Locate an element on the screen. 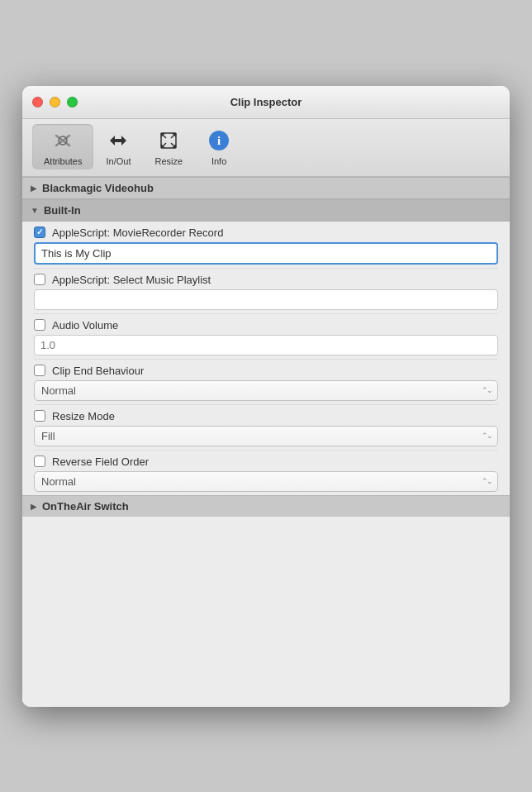 The height and width of the screenshot is (792, 532). ontheair-arrow: ▶ is located at coordinates (34, 506).